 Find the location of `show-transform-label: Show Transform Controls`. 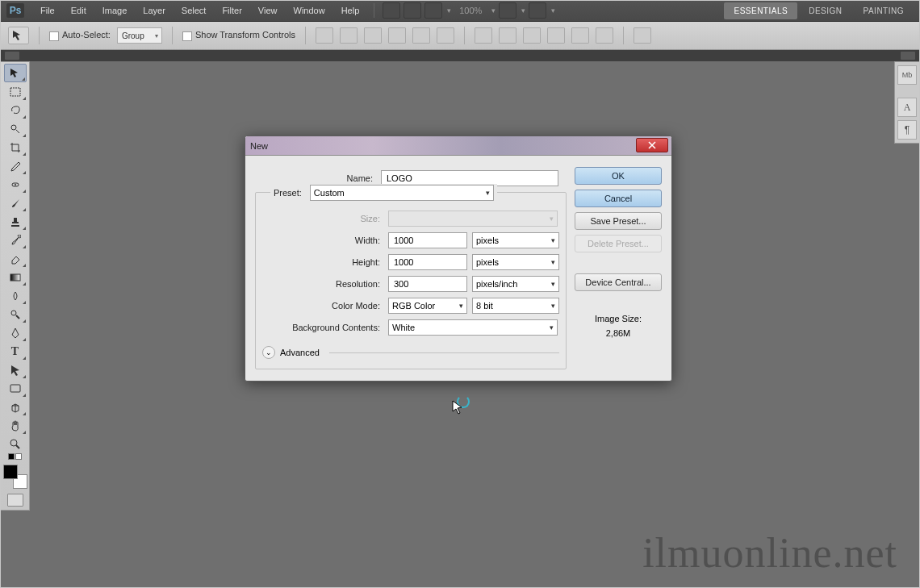

show-transform-label: Show Transform Controls is located at coordinates (245, 35).